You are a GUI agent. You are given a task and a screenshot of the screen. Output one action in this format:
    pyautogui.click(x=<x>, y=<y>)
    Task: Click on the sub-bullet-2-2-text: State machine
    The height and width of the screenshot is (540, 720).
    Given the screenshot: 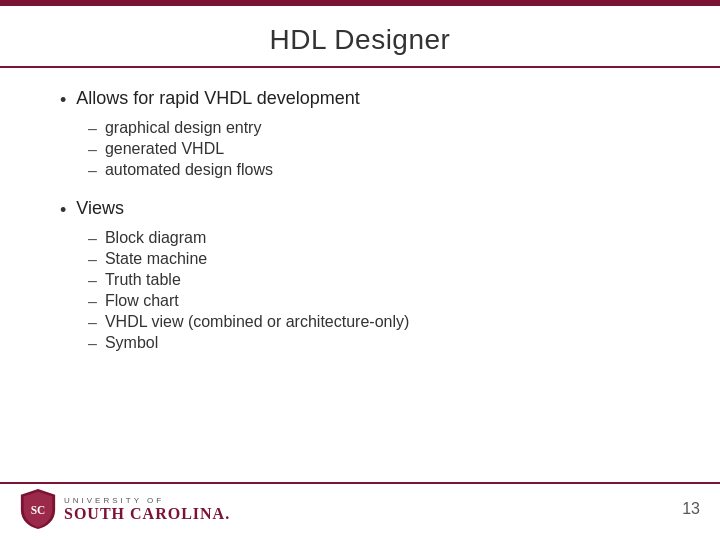 What is the action you would take?
    pyautogui.click(x=156, y=259)
    